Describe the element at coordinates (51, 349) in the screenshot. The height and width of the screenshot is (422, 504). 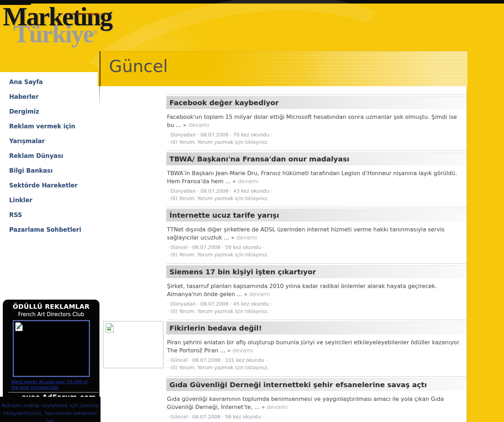
I see `ad-media` at that location.